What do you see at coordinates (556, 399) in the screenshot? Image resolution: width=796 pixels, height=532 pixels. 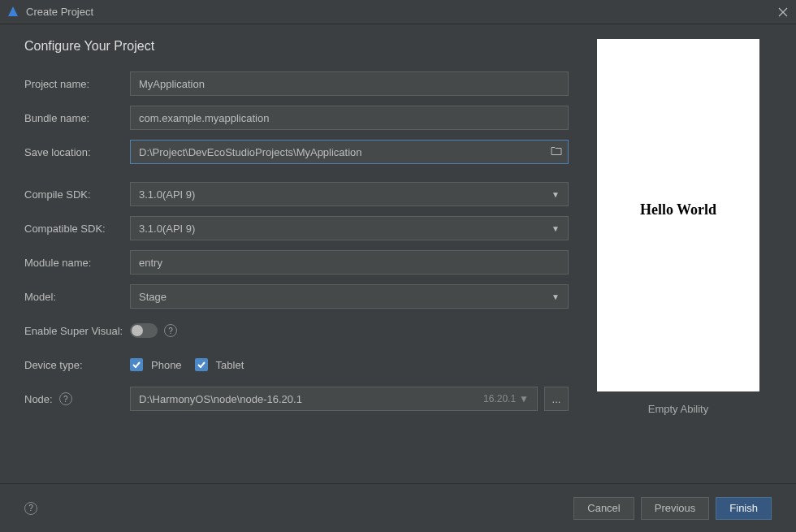 I see `node-browse-button: ...` at bounding box center [556, 399].